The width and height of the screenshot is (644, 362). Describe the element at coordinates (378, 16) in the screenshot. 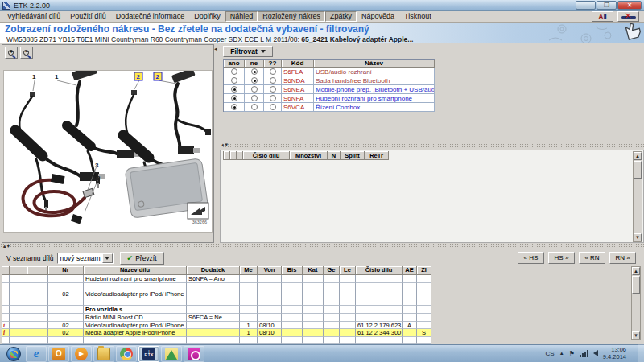

I see `menu-item-napoveda: Nápověda` at that location.